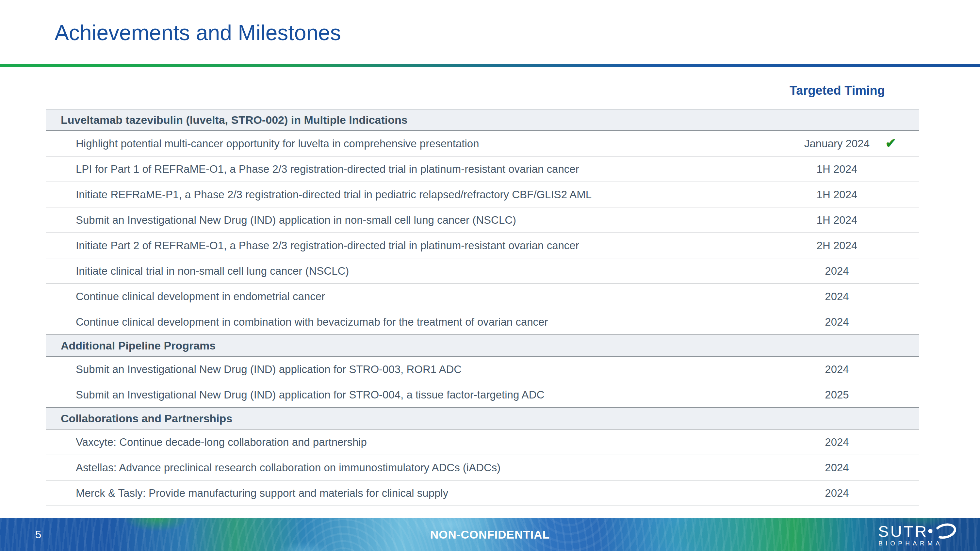  Describe the element at coordinates (400, 468) in the screenshot. I see `milestone-label: Astellas: Advance preclinical research c…` at that location.